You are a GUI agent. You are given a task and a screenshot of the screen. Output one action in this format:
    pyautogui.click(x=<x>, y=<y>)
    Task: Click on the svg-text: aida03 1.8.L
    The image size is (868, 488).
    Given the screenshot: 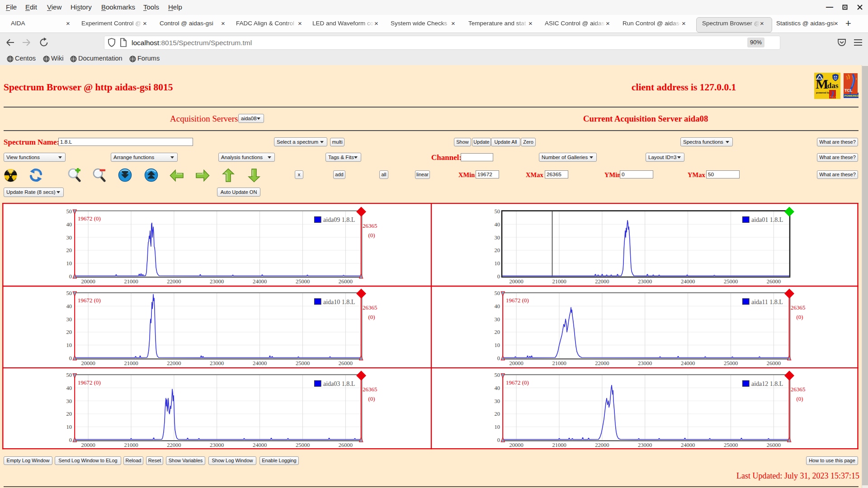 What is the action you would take?
    pyautogui.click(x=339, y=384)
    